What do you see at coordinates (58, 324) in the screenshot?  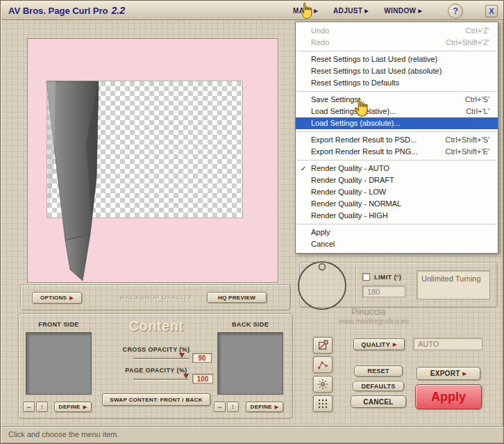 I see `front-side-label: FRONT SIDE` at bounding box center [58, 324].